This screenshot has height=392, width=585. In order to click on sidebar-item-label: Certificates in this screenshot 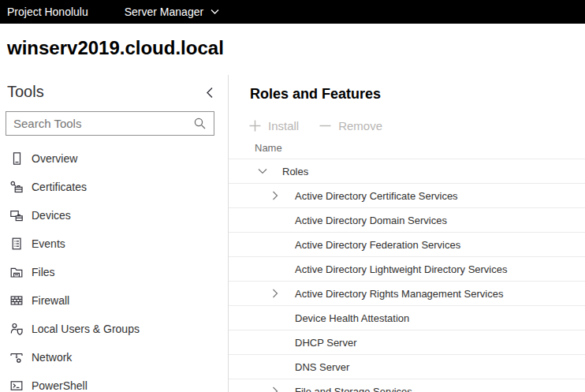, I will do `click(59, 187)`.